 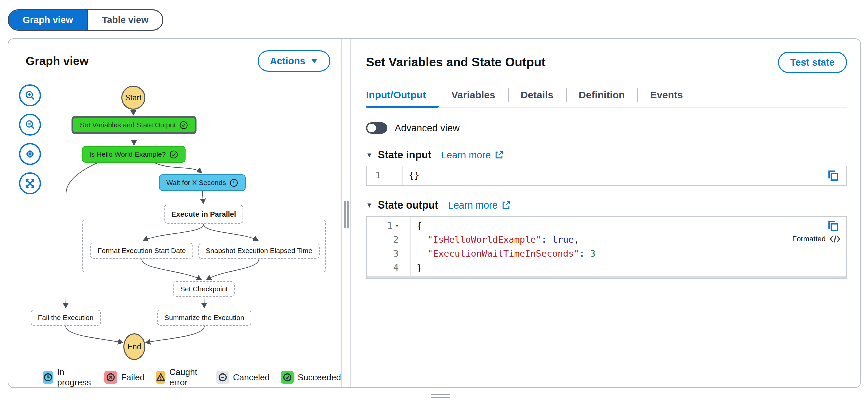 I want to click on code-line: {}, so click(x=624, y=175).